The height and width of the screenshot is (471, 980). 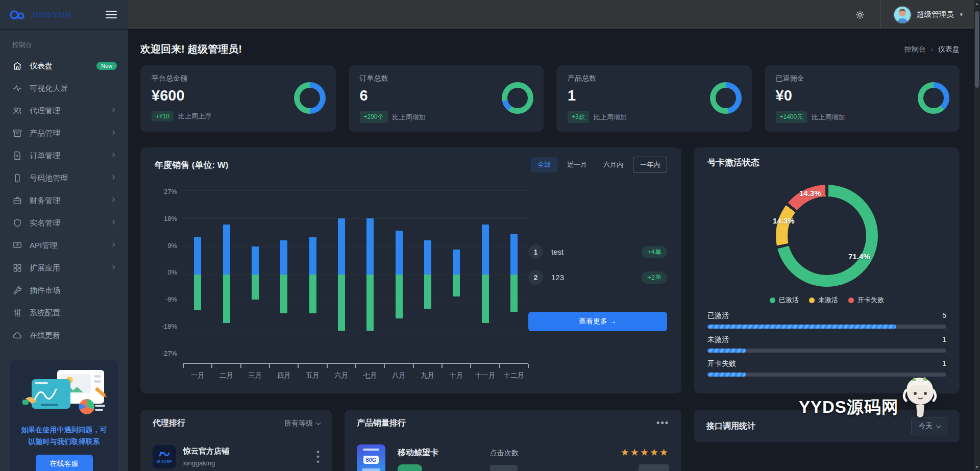 What do you see at coordinates (428, 292) in the screenshot?
I see `bar-九月-down` at bounding box center [428, 292].